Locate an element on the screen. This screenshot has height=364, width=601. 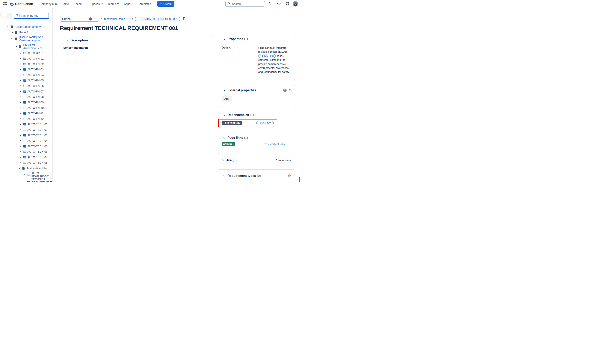
tree-item-auto-fn-08: AUTO-FN-08 is located at coordinates (28, 97).